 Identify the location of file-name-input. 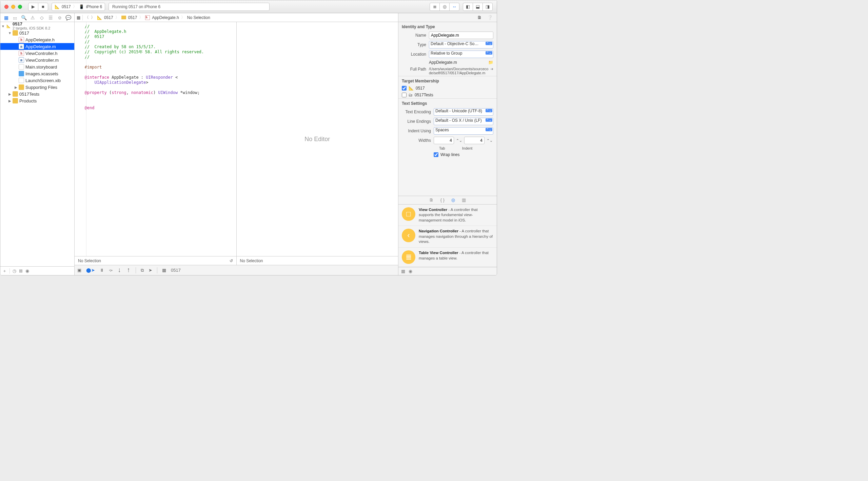
(461, 35).